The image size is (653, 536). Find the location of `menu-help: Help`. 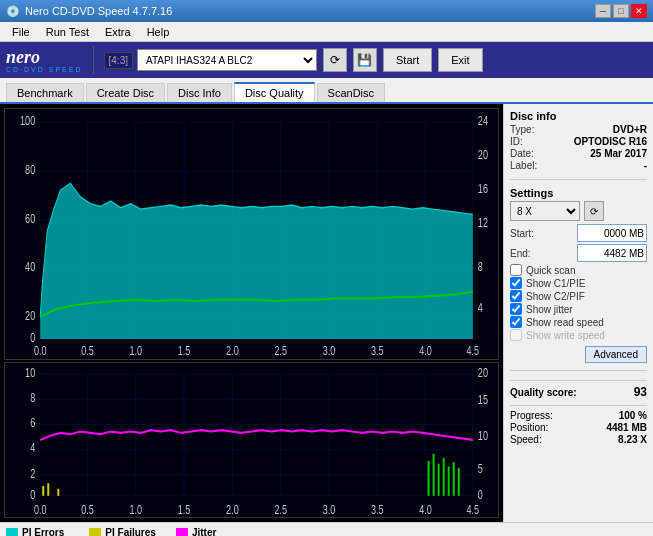

menu-help: Help is located at coordinates (158, 32).